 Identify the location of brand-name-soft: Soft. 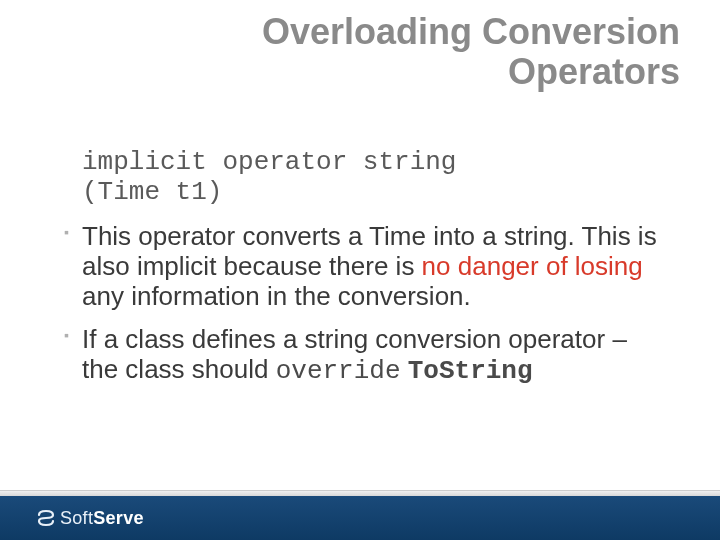
(76, 518).